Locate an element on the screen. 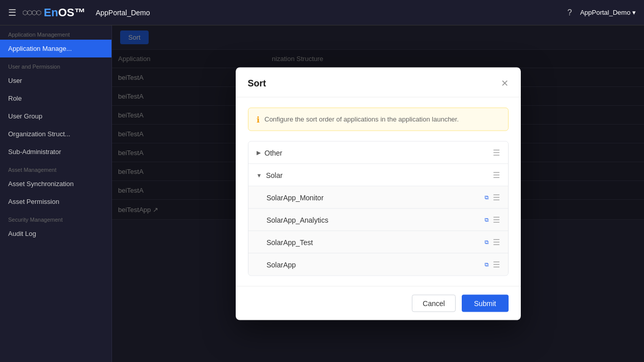 Image resolution: width=644 pixels, height=362 pixels. sort-item-solarapp: SolarApp ⧉ ☰ is located at coordinates (378, 264).